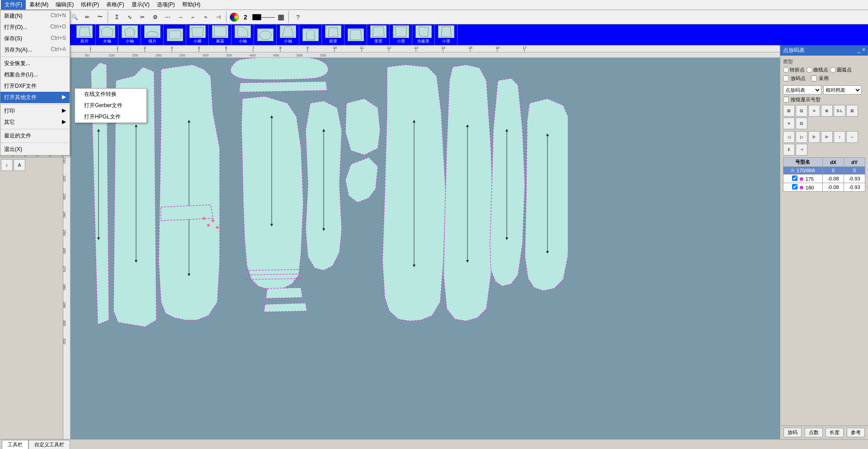 The image size is (868, 449). Describe the element at coordinates (814, 137) in the screenshot. I see `rp-btn-11: ⊪` at that location.